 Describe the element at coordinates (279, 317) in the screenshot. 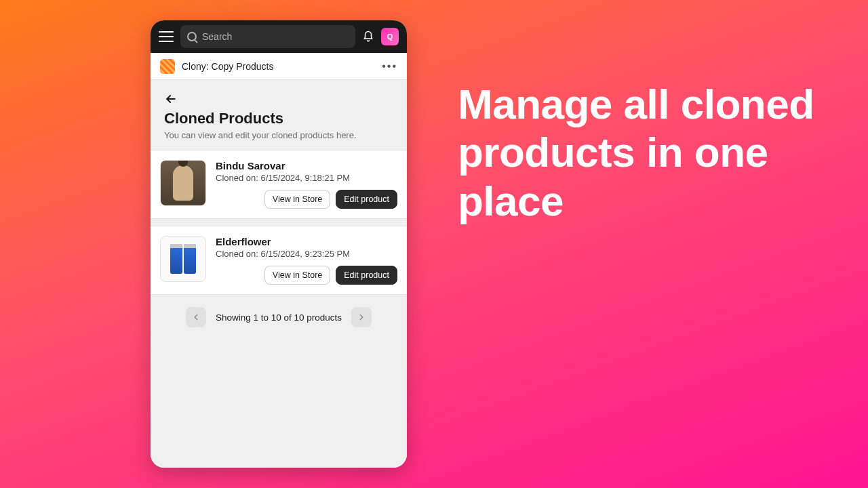

I see `pagination: Showing 1 to 10 of 10 products` at that location.